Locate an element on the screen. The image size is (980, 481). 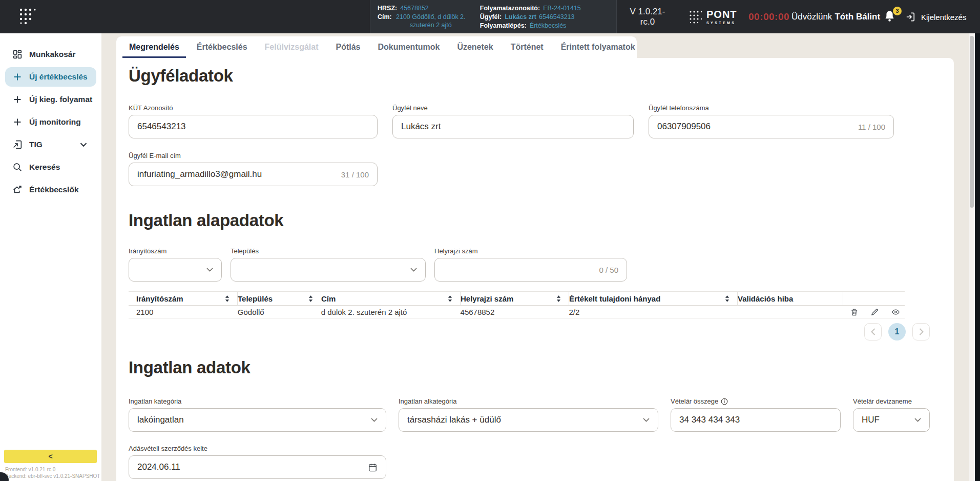
kut-label: KÜT Azonosító is located at coordinates (253, 108).